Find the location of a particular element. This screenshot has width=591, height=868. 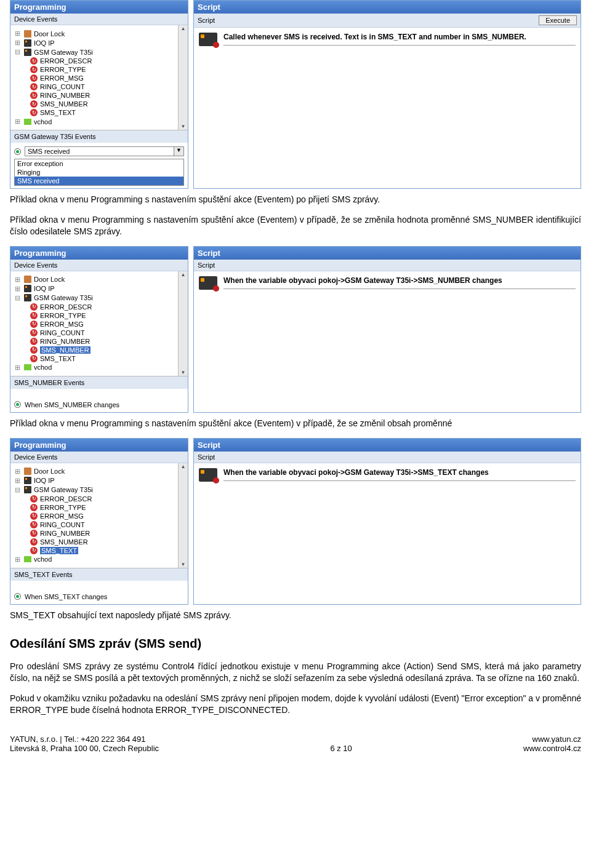

event-radio-label: When SMS_NUMBER changes is located at coordinates (72, 405).